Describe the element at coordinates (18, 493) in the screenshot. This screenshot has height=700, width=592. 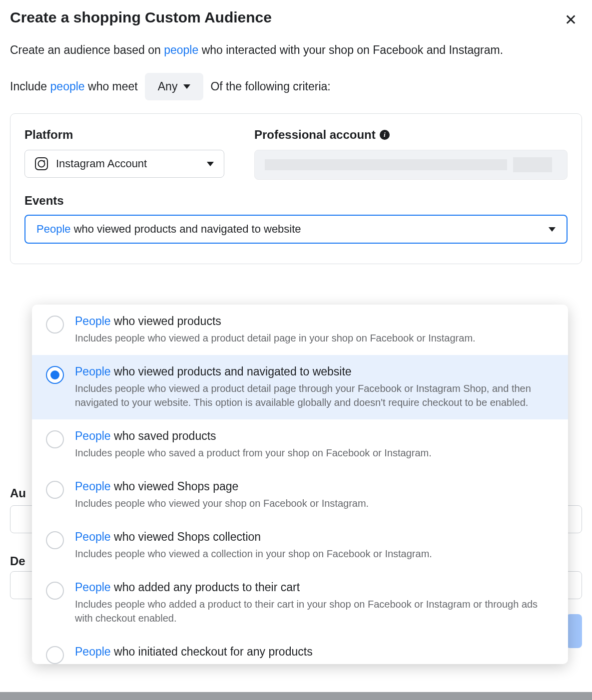
I see `audience-label-partial: Au` at that location.